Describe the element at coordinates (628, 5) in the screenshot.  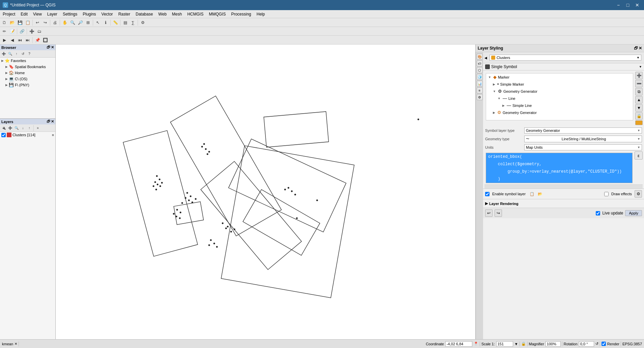
I see `maximize-button: □` at that location.